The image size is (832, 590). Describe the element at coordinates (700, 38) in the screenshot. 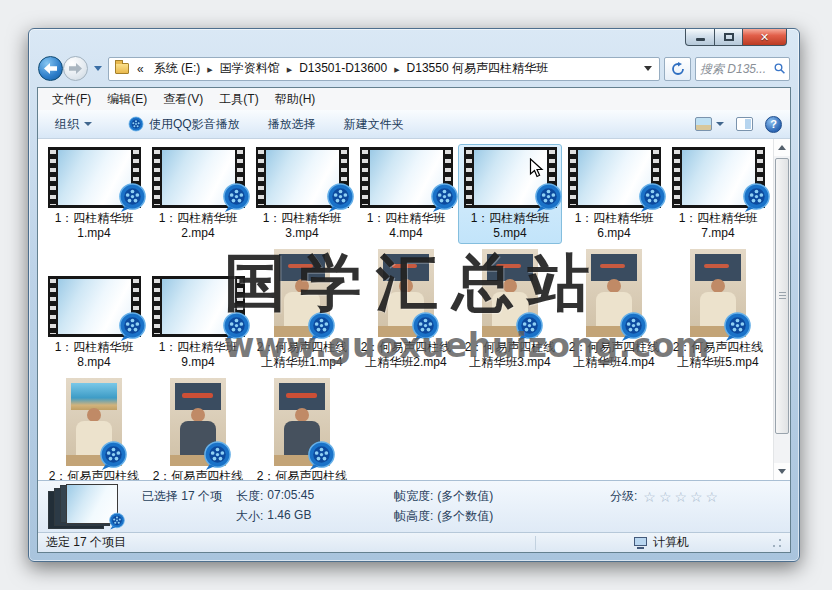

I see `minimize-button` at that location.